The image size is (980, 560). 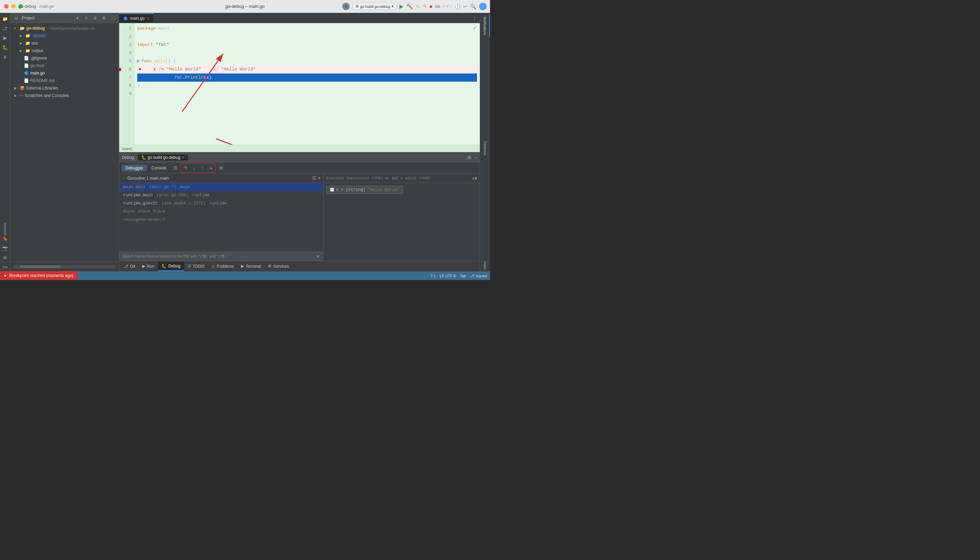 I want to click on frame-item-2: runtime.goexit (asm_amd64.s:1571) runtim…, so click(x=221, y=203).